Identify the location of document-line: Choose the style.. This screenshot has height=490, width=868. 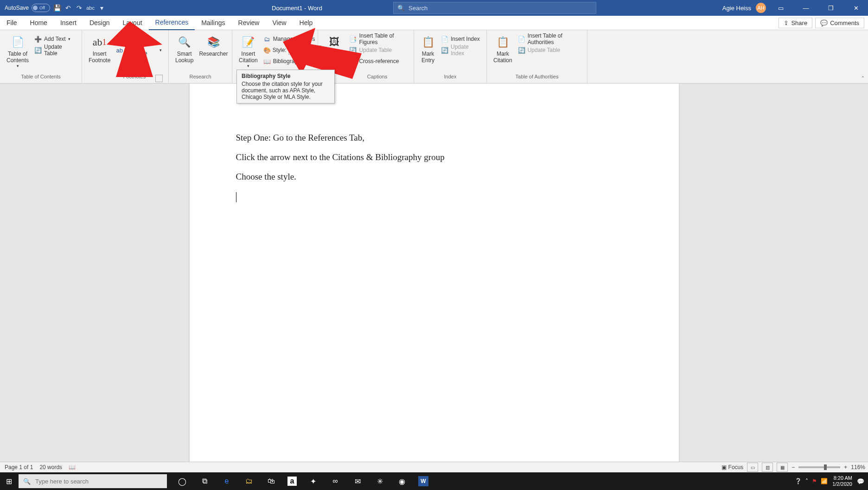
(434, 177).